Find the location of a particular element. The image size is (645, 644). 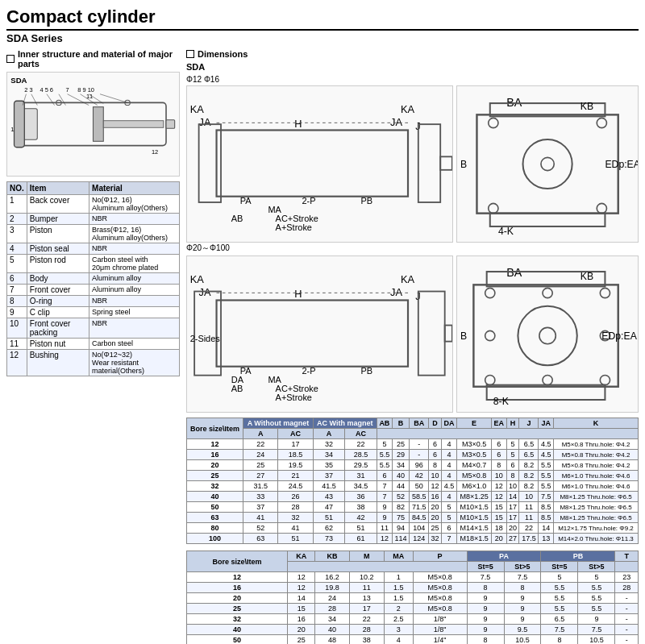

dim-cell: 12 is located at coordinates (498, 497).